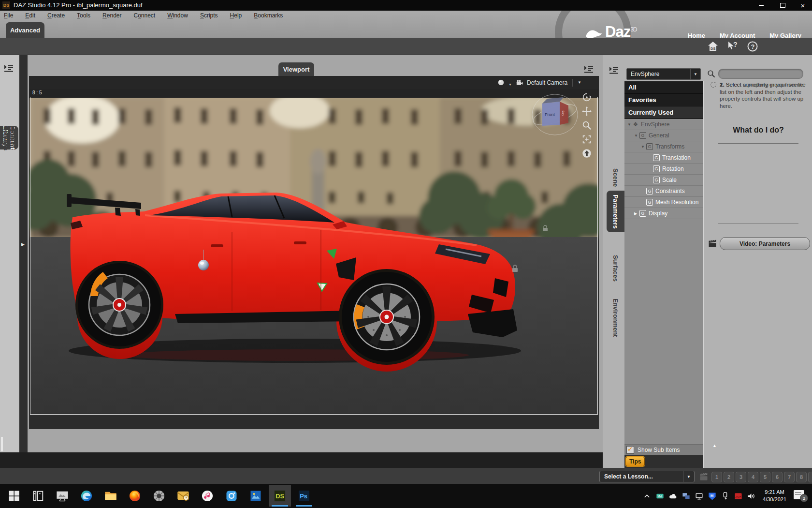 This screenshot has height=508, width=812. I want to click on workspace-tab-advanced: Advanced, so click(25, 30).